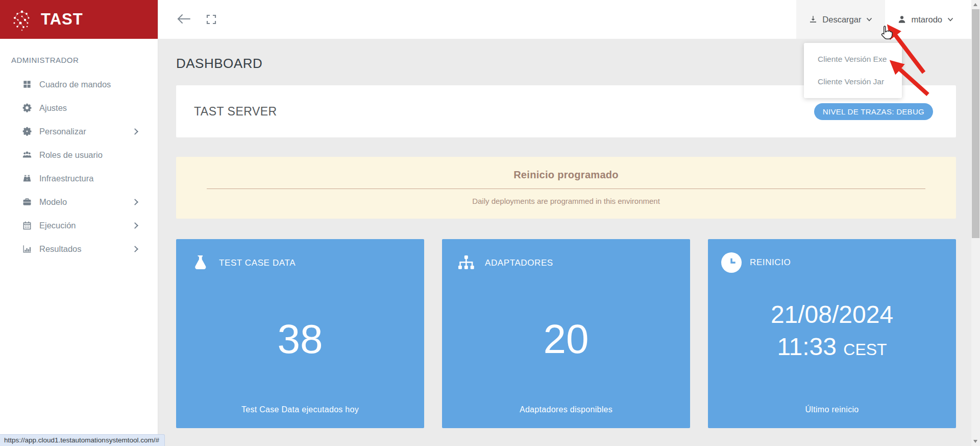 The image size is (980, 446). What do you see at coordinates (832, 334) in the screenshot?
I see `stat-card-reinicio: REINICIO 21/08/2024 11:33 CEST Último re…` at bounding box center [832, 334].